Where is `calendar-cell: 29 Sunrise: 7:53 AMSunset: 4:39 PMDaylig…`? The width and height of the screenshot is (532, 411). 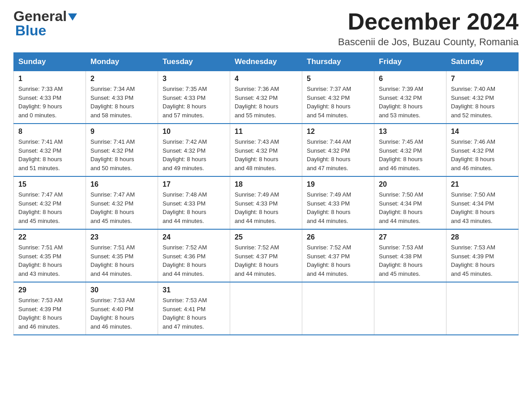 calendar-cell: 29 Sunrise: 7:53 AMSunset: 4:39 PMDaylig… is located at coordinates (50, 308).